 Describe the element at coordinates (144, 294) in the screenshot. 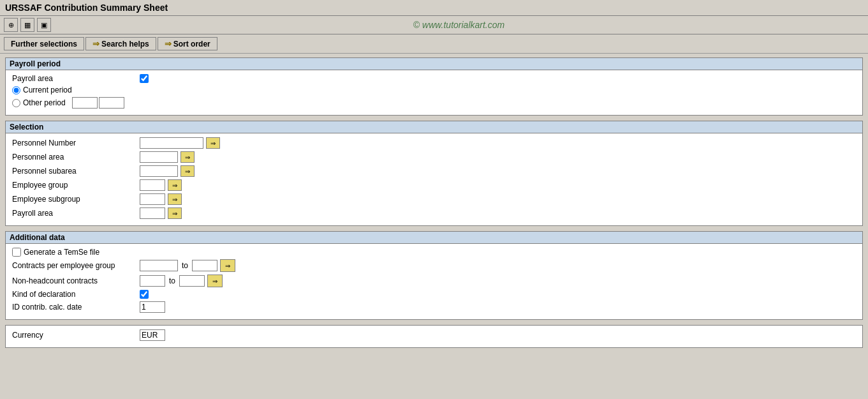

I see `kind-of-declaration-checkbox` at that location.